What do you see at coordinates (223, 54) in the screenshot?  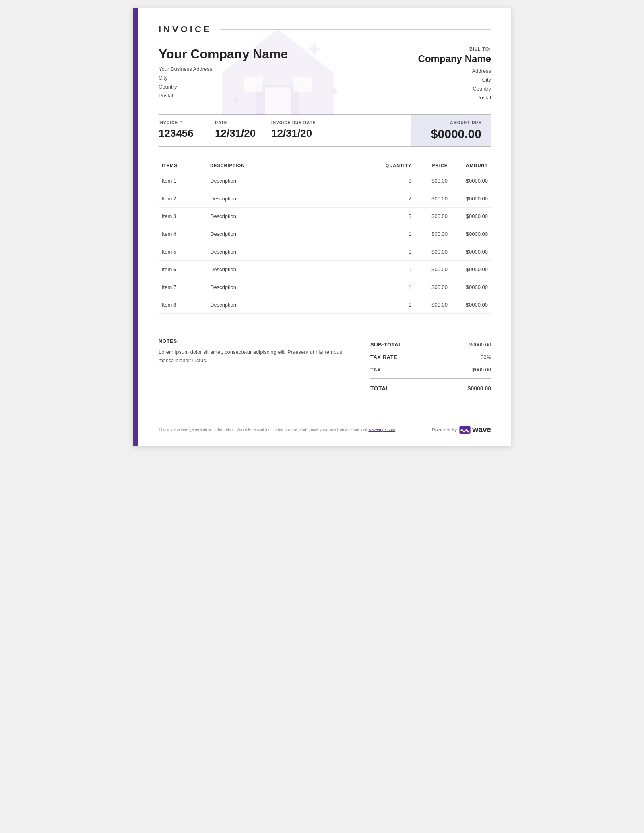 I see `from-company-name: Your Company Name` at bounding box center [223, 54].